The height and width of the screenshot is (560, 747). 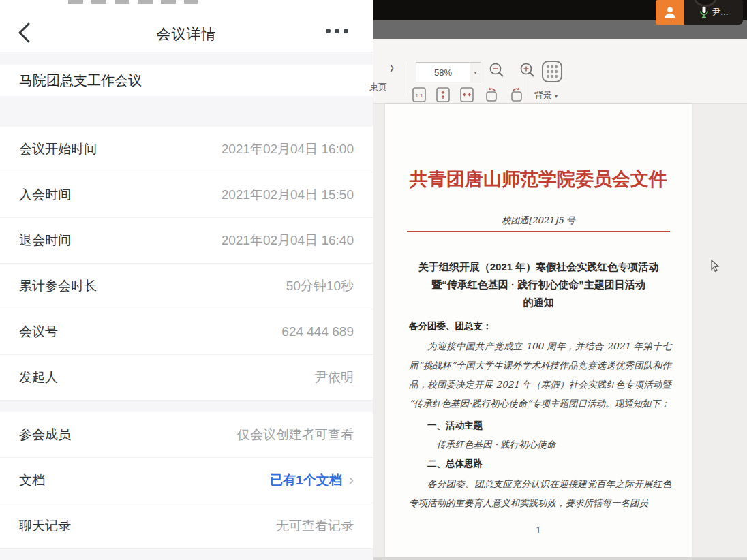 What do you see at coordinates (315, 526) in the screenshot?
I see `row-value: 无可查看记录` at bounding box center [315, 526].